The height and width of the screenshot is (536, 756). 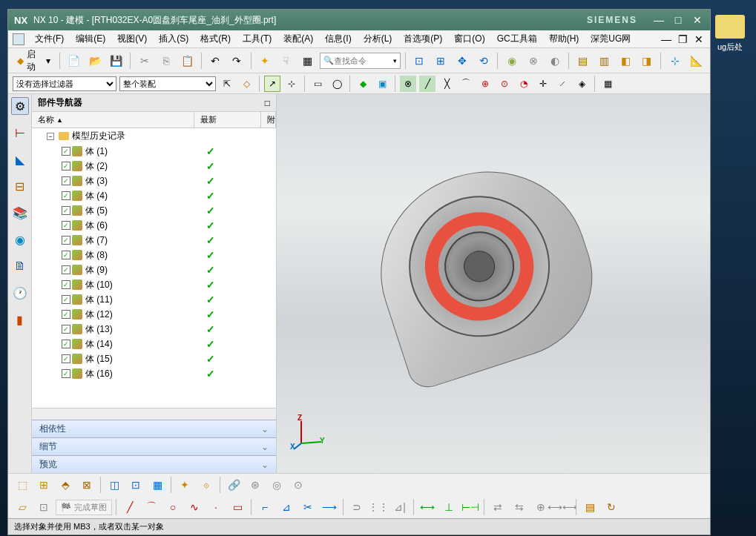 What do you see at coordinates (50, 136) in the screenshot?
I see `collapse-icon: −` at bounding box center [50, 136].